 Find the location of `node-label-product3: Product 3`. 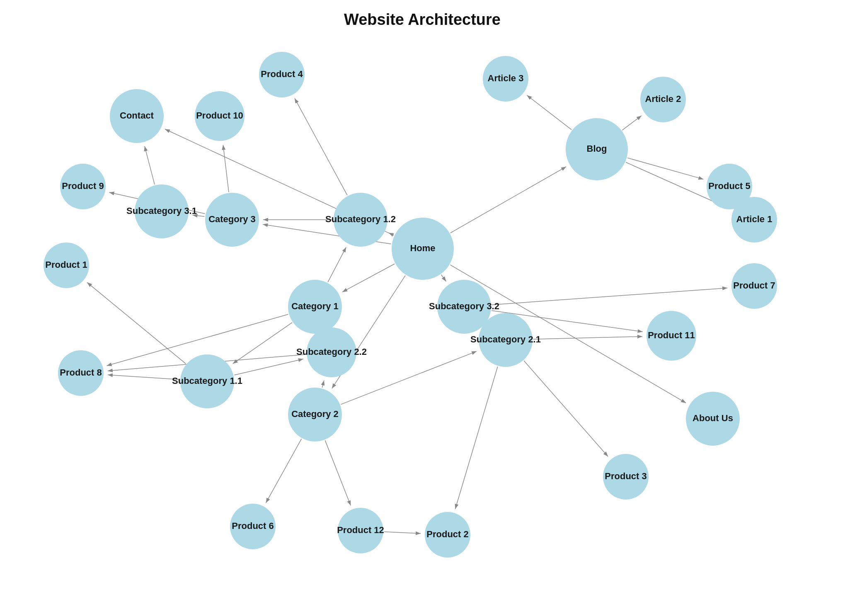

node-label-product3: Product 3 is located at coordinates (626, 476).